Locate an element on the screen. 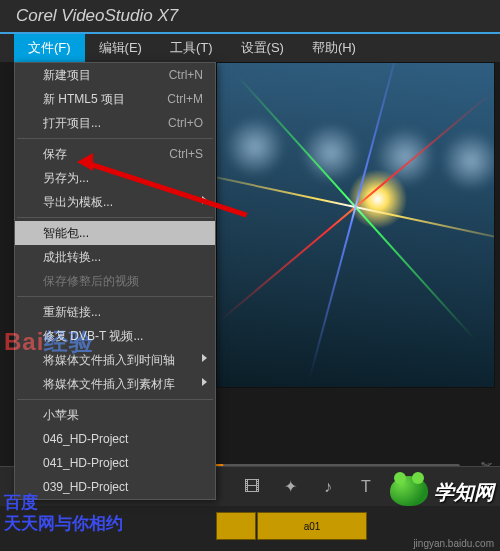 The height and width of the screenshot is (551, 500). menu-item-label: 新建项目 is located at coordinates (67, 76).